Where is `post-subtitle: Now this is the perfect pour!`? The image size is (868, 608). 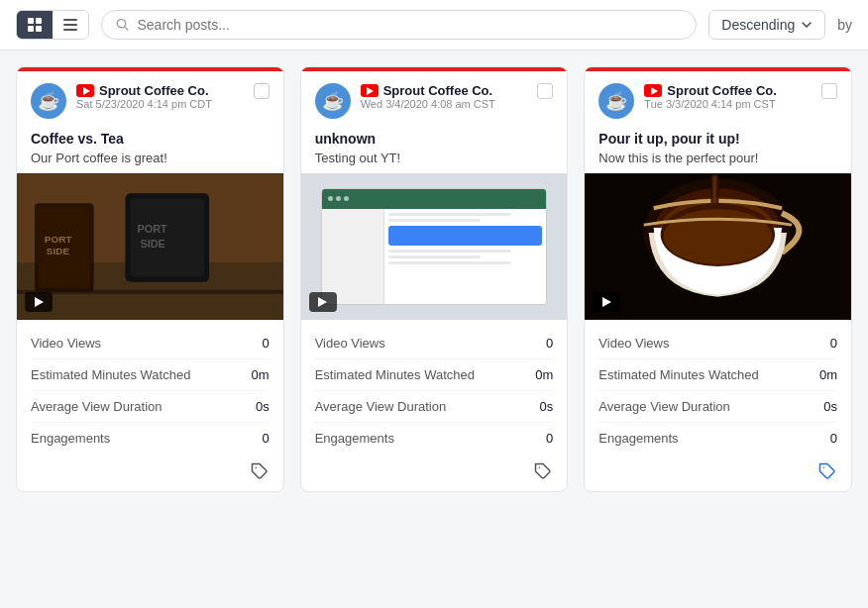 post-subtitle: Now this is the perfect pour! is located at coordinates (717, 158).